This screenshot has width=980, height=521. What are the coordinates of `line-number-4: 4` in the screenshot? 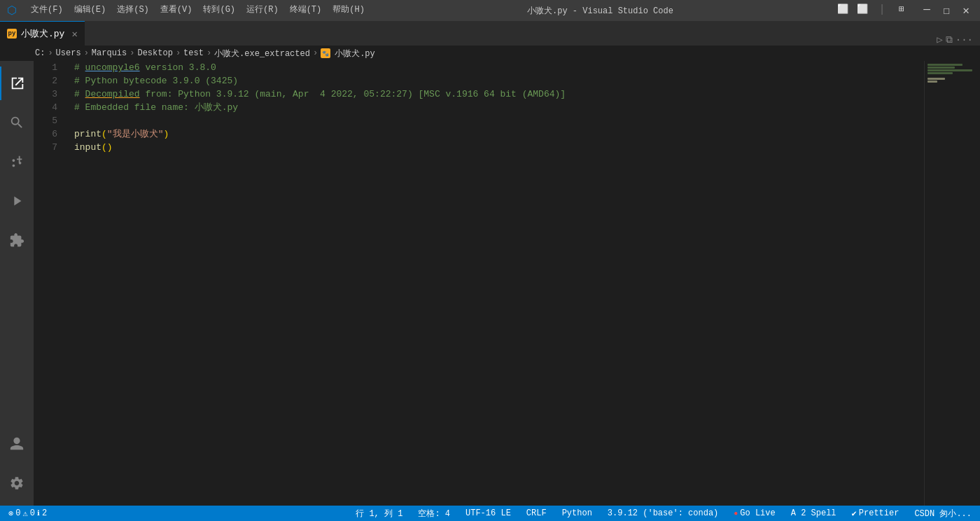 It's located at (51, 108).